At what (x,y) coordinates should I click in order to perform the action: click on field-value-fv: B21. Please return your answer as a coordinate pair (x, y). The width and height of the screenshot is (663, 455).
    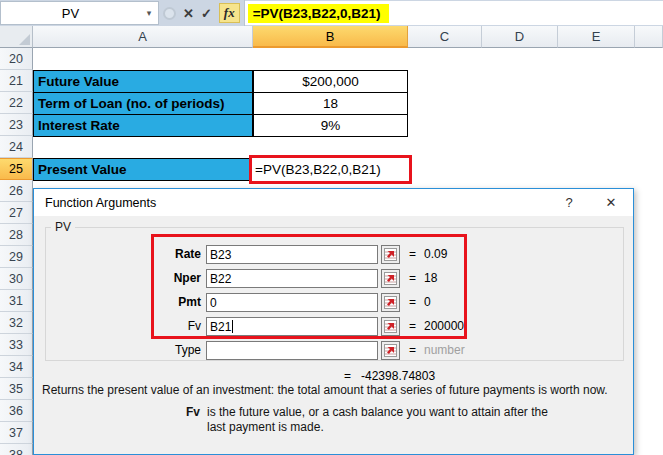
    Looking at the image, I should click on (220, 327).